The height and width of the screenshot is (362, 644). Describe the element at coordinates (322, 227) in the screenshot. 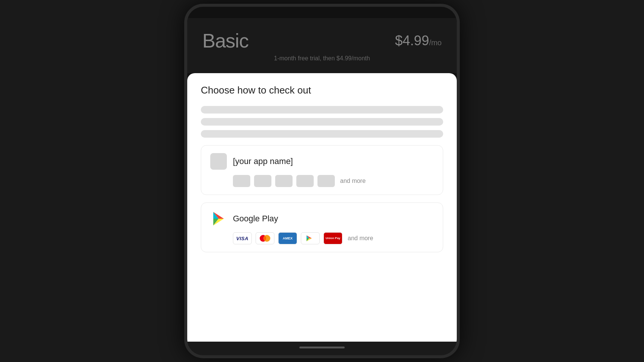

I see `payment-option-google-play: Google Play VISA AMEX` at that location.